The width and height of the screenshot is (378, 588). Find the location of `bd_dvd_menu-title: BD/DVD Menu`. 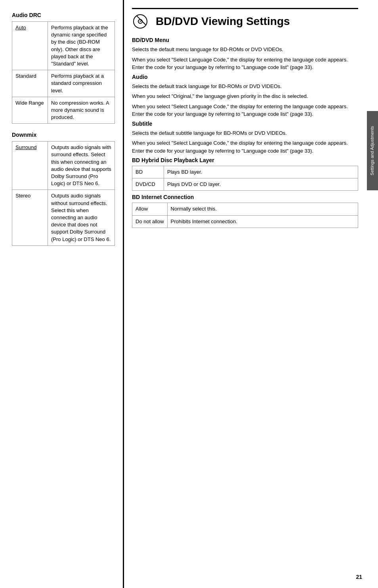

bd_dvd_menu-title: BD/DVD Menu is located at coordinates (245, 40).